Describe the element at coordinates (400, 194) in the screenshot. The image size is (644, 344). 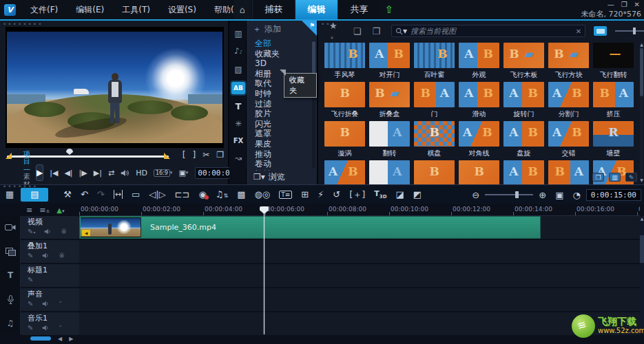
I see `layers-icon: ◪` at that location.